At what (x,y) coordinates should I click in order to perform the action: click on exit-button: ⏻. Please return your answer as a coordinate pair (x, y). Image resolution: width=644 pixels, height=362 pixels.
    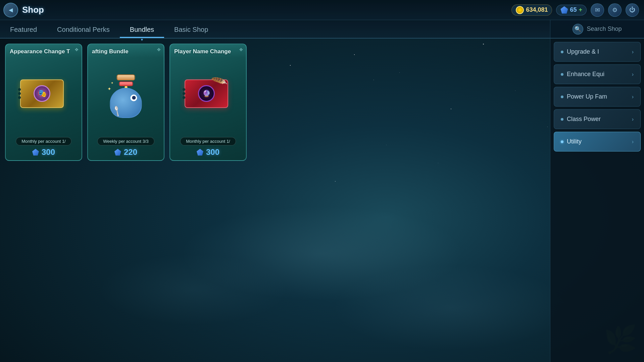
    Looking at the image, I should click on (632, 10).